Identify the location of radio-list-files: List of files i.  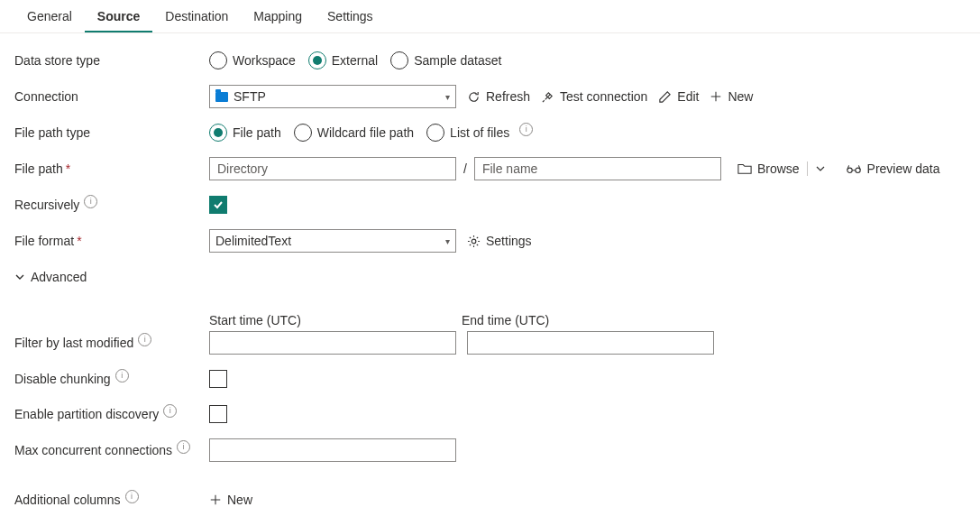
(480, 133).